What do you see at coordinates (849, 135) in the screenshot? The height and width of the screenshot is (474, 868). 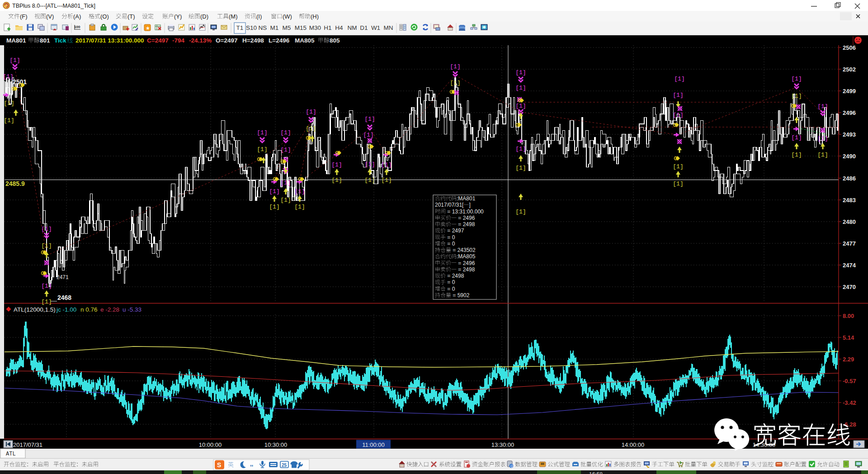 I see `svg-text: 2493` at bounding box center [849, 135].